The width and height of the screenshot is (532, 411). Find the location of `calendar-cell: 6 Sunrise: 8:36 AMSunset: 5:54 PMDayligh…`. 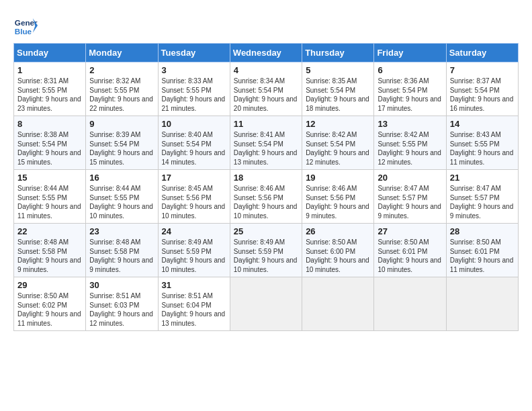

calendar-cell: 6 Sunrise: 8:36 AMSunset: 5:54 PMDayligh… is located at coordinates (410, 89).